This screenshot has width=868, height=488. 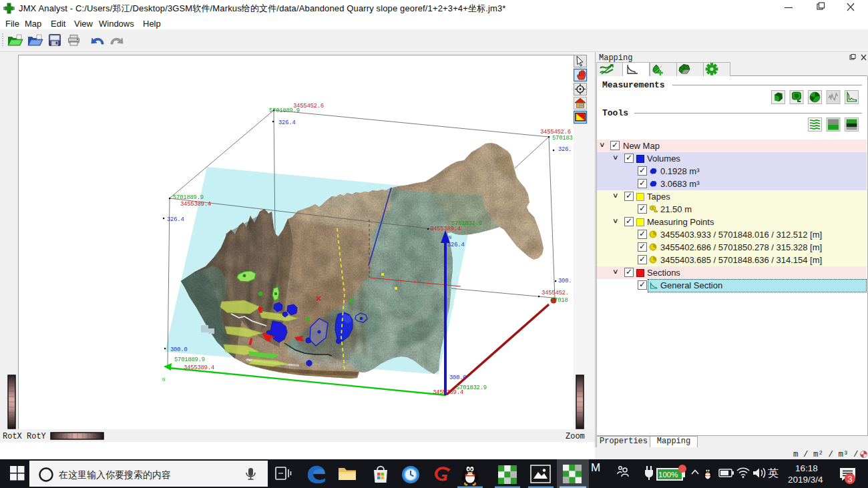 I want to click on svg-text: 57018, so click(x=560, y=300).